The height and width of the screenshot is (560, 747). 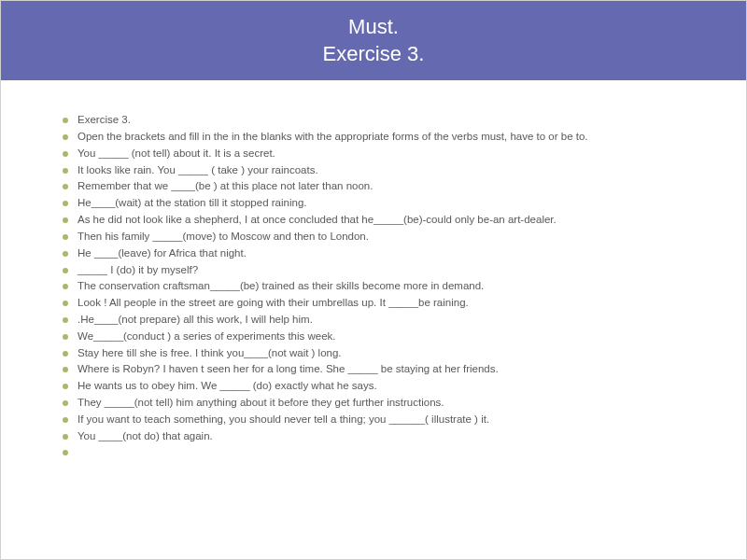 What do you see at coordinates (374, 41) in the screenshot?
I see `title-band: Must. Exercise 3.` at bounding box center [374, 41].